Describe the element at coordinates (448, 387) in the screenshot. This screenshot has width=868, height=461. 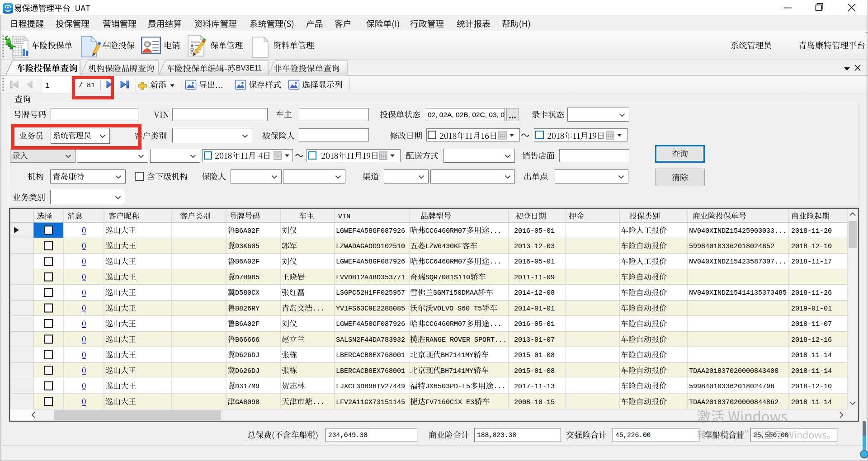
I see `svg-text: JX6503PD-L5` at that location.